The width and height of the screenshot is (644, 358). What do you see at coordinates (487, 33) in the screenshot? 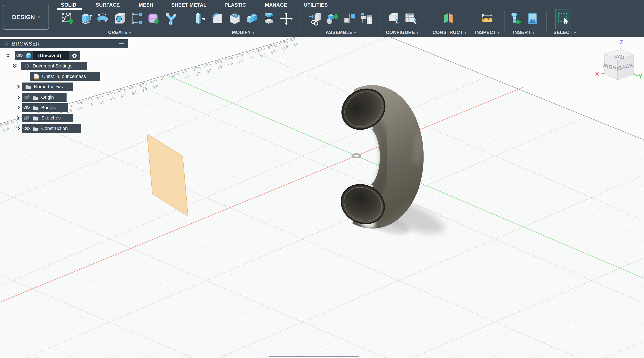
I see `ribbon-group-label-inspect: INSPECT▾` at bounding box center [487, 33].